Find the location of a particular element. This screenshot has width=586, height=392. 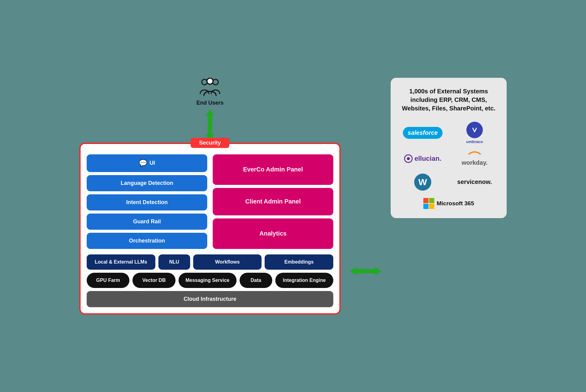

integration-engine-button: Integration Engine is located at coordinates (304, 280).